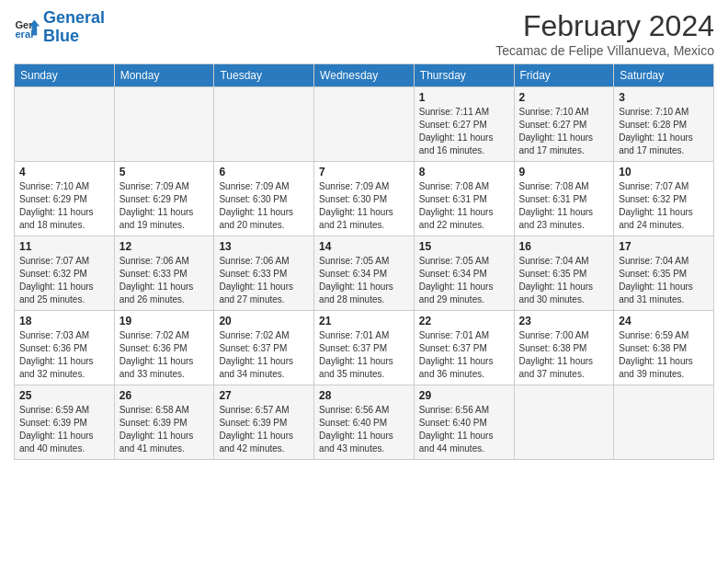  What do you see at coordinates (164, 274) in the screenshot?
I see `calendar-cell: 12Sunrise: 7:06 AMSunset: 6:33 PMDayligh…` at bounding box center [164, 274].